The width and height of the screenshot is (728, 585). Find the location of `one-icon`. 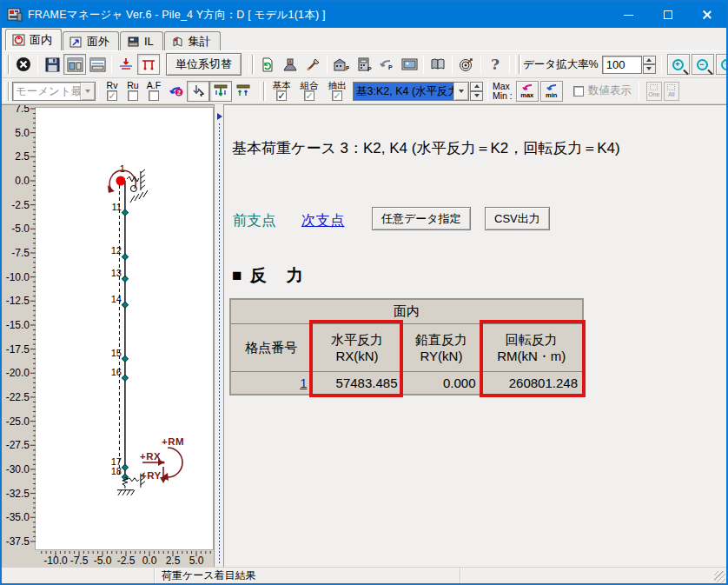

one-icon is located at coordinates (653, 87).